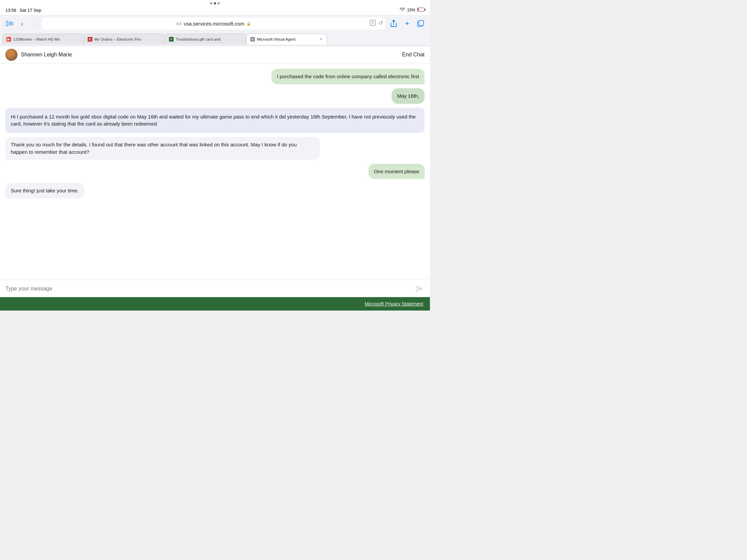 Image resolution: width=747 pixels, height=560 pixels. Describe the element at coordinates (411, 10) in the screenshot. I see `battery-level: 15%` at that location.